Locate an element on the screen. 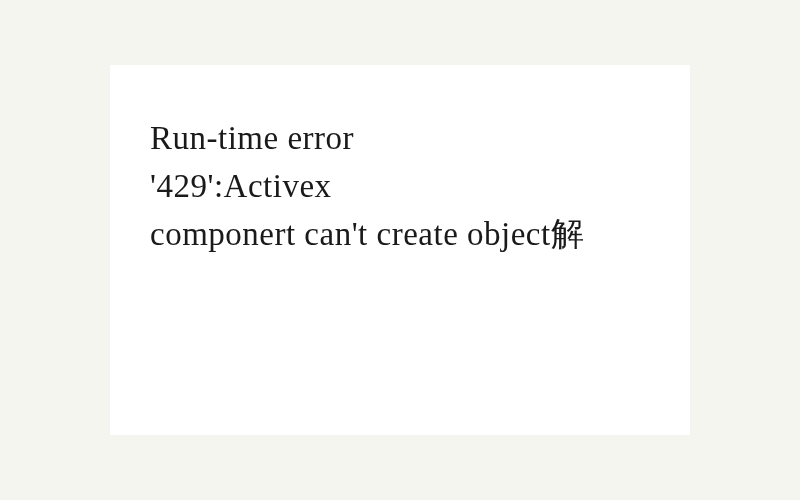 The height and width of the screenshot is (500, 800). error-line-2: '429':Activex is located at coordinates (400, 187).